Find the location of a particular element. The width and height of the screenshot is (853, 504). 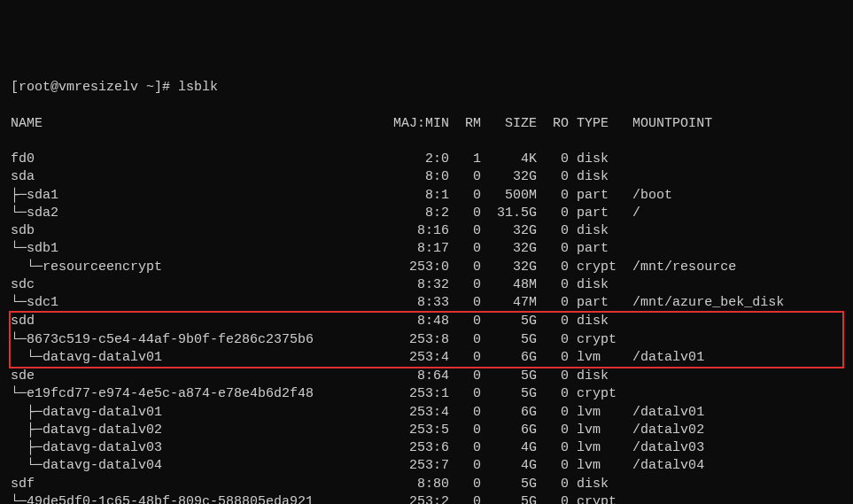

device-row: sde 8:64 0 5G 0 disk is located at coordinates (427, 376).